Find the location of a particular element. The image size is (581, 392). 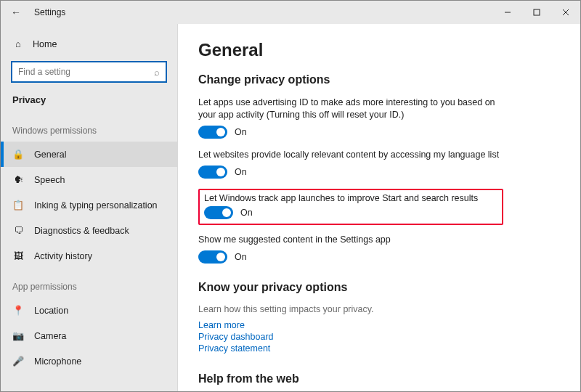

subheading-help-web: Help from the web is located at coordinates (378, 379).